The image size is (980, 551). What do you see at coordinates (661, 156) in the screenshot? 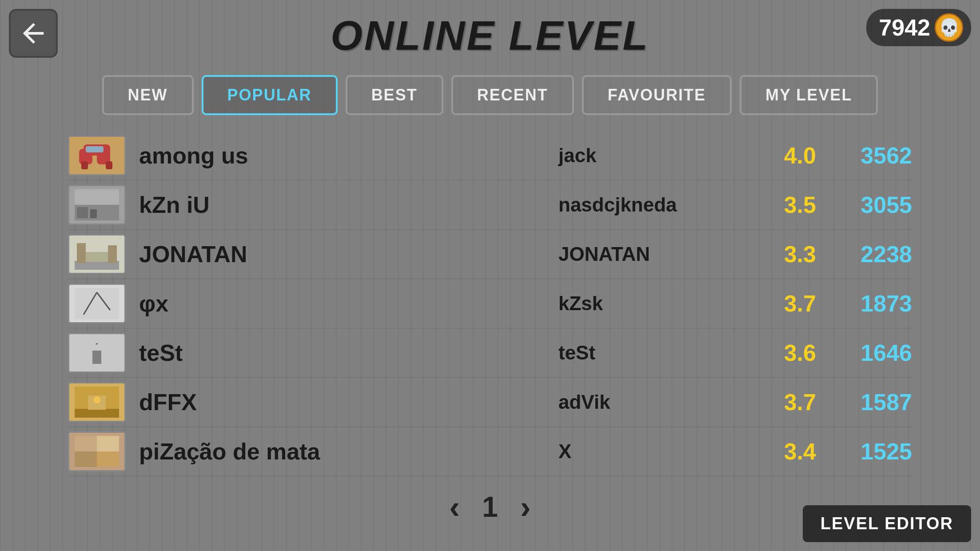
I see `level-author: jack` at bounding box center [661, 156].